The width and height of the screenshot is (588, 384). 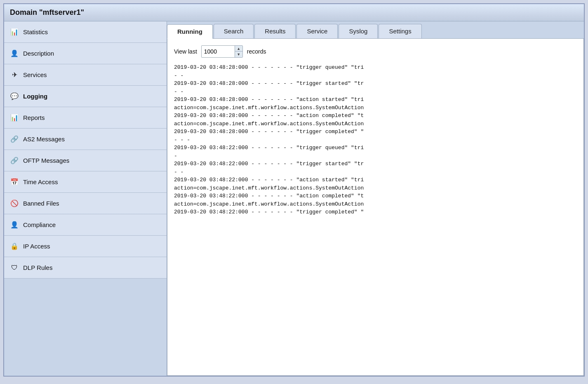 I want to click on view-last-label: View last, so click(x=186, y=52).